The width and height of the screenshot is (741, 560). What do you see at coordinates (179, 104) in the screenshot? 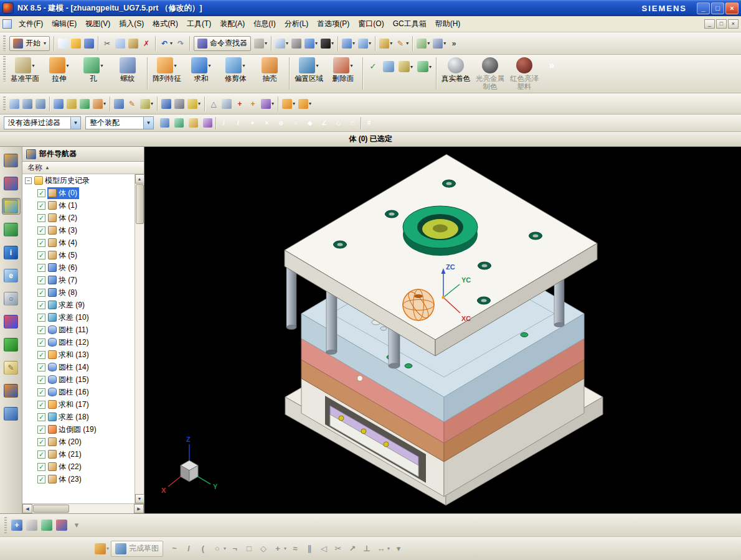
I see `sphere-primitive-icon` at bounding box center [179, 104].